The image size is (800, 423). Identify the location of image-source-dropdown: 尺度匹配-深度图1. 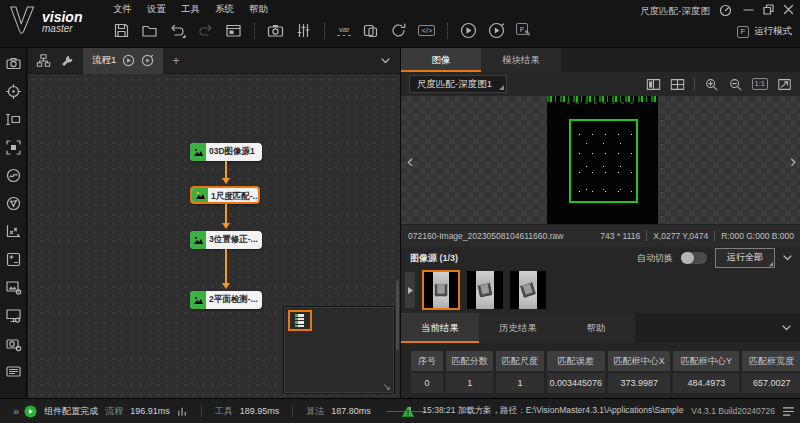
(458, 84).